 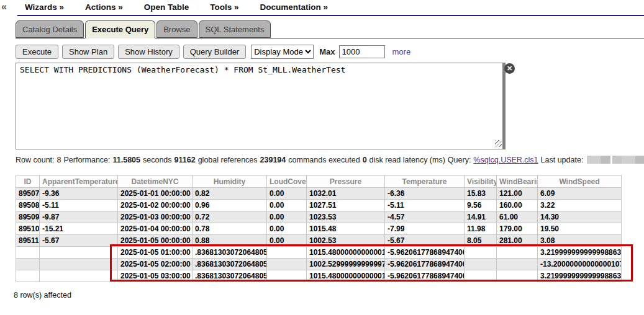 What do you see at coordinates (155, 217) in the screenshot?
I see `table-cell: 2025-01-03 00:00:00` at bounding box center [155, 217].